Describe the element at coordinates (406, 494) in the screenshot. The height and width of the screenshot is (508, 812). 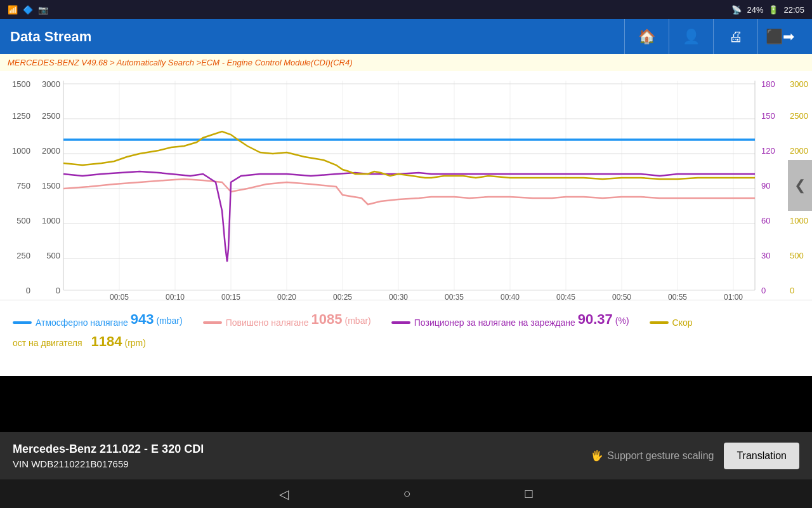
I see `android-nav-bar: ◁ ○ □` at that location.